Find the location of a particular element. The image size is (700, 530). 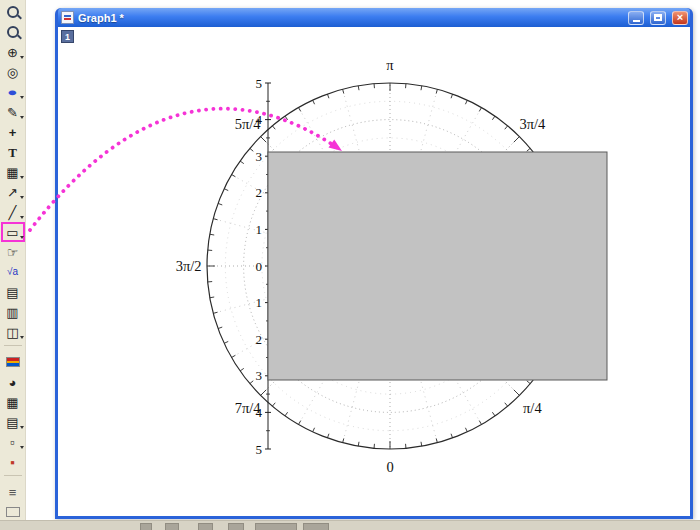

maximize-icon is located at coordinates (658, 18).